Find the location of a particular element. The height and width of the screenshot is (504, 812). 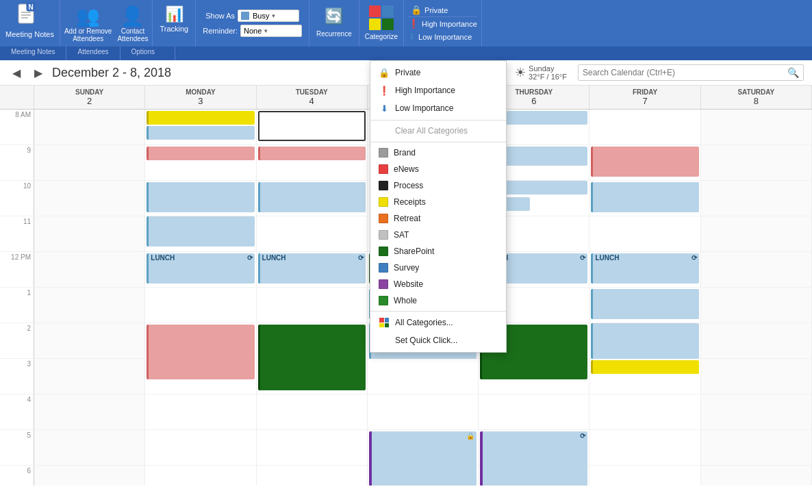

search-box: 🔍 is located at coordinates (691, 73).